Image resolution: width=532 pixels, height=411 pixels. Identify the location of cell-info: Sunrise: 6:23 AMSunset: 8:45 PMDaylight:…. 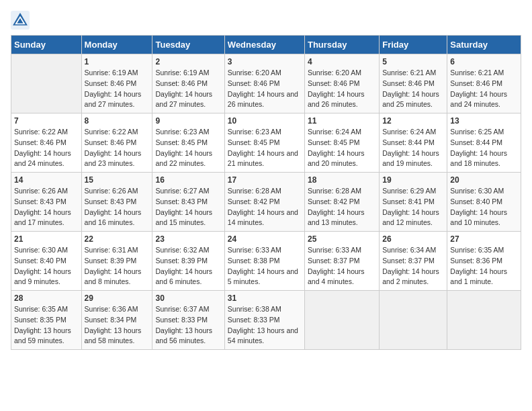
(188, 148).